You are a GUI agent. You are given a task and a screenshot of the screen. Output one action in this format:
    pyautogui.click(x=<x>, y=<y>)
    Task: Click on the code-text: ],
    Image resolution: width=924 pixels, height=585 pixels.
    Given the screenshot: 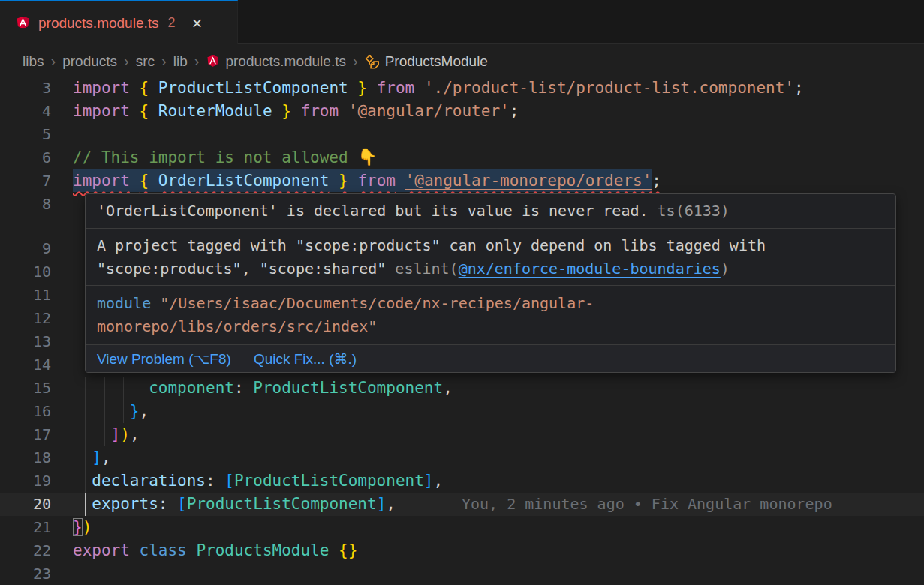 What is the action you would take?
    pyautogui.click(x=92, y=458)
    